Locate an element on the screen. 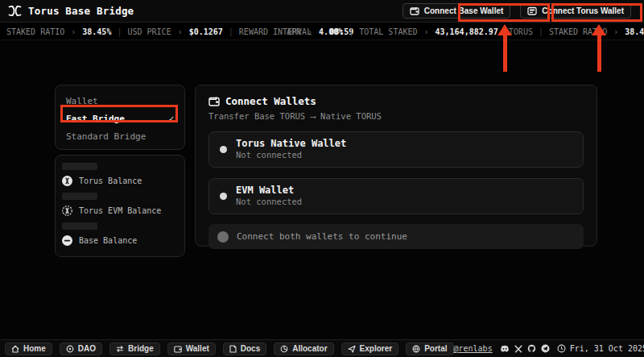 The image size is (644, 357). checkmark-icon: ✓ is located at coordinates (171, 119).